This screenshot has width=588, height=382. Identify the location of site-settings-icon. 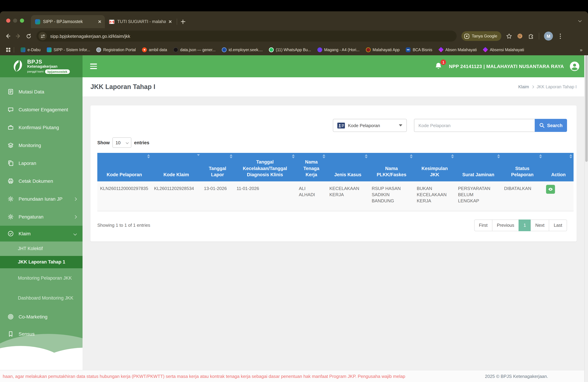
(42, 36).